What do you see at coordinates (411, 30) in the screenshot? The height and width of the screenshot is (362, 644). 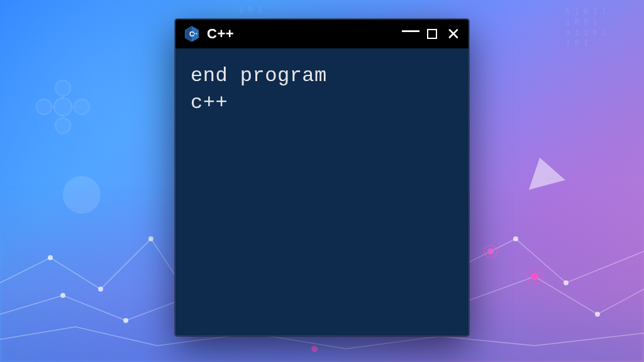 I see `minimize-icon: —` at bounding box center [411, 30].